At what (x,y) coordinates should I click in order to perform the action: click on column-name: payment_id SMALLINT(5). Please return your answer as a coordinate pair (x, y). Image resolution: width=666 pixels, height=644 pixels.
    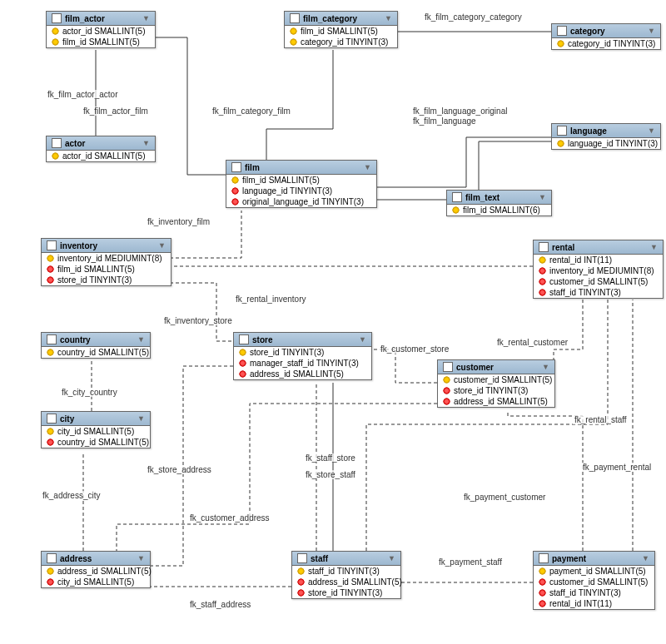
    Looking at the image, I should click on (598, 571).